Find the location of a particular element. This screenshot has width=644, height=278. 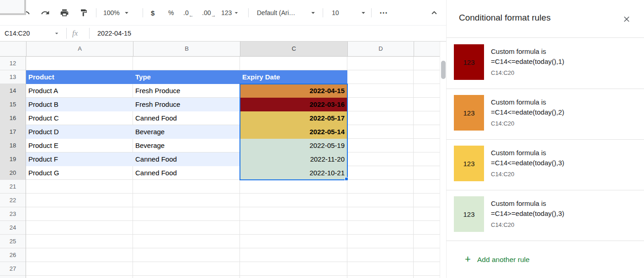

format-percent-button: % is located at coordinates (171, 13).